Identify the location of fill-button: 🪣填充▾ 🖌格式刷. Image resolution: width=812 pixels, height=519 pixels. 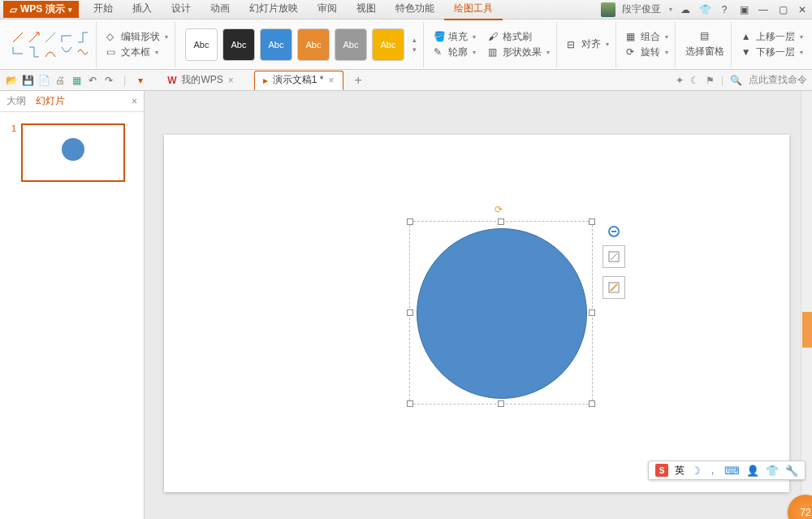
(492, 37).